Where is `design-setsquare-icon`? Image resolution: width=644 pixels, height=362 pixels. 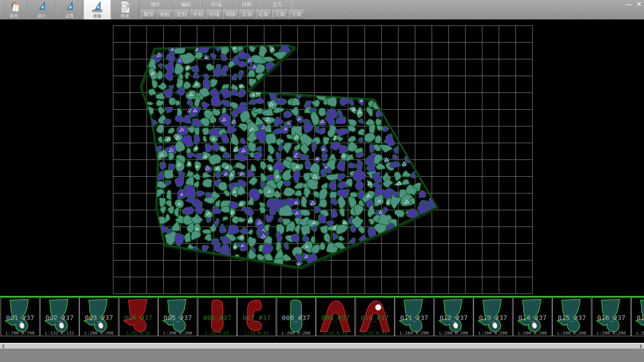
design-setsquare-icon is located at coordinates (42, 7).